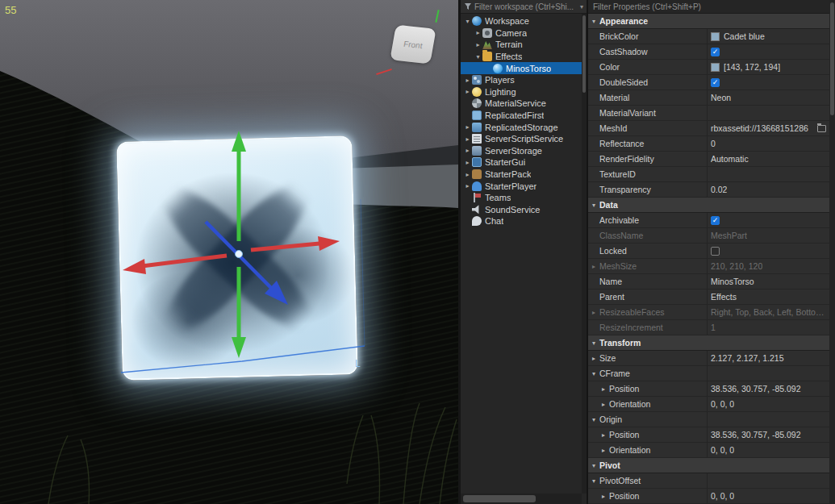 The image size is (835, 504). What do you see at coordinates (524, 139) in the screenshot?
I see `tree-item-serverscriptservice: ▸ServerScriptService` at bounding box center [524, 139].